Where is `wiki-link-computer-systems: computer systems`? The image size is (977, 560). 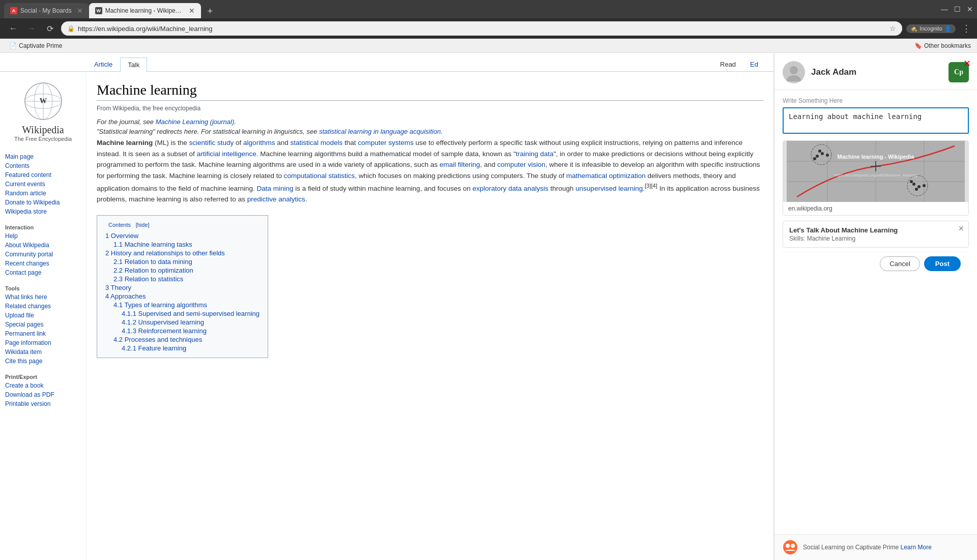
wiki-link-computer-systems: computer systems is located at coordinates (386, 142).